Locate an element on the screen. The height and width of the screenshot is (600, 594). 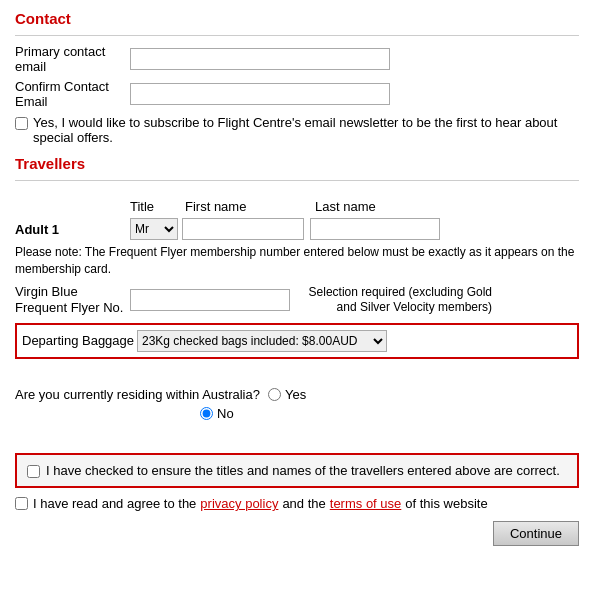
yes-radio is located at coordinates (274, 394).